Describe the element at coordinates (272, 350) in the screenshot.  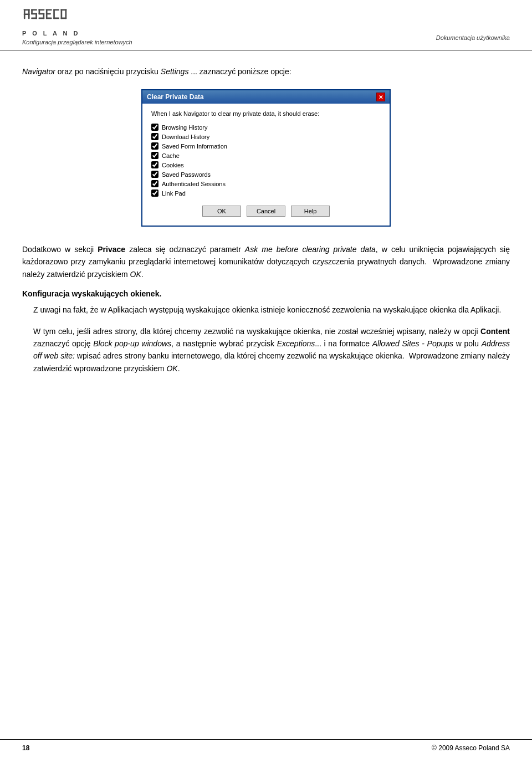
I see `indented-paragraph-2: W tym celu, jeśli adres strony, dla któr…` at that location.